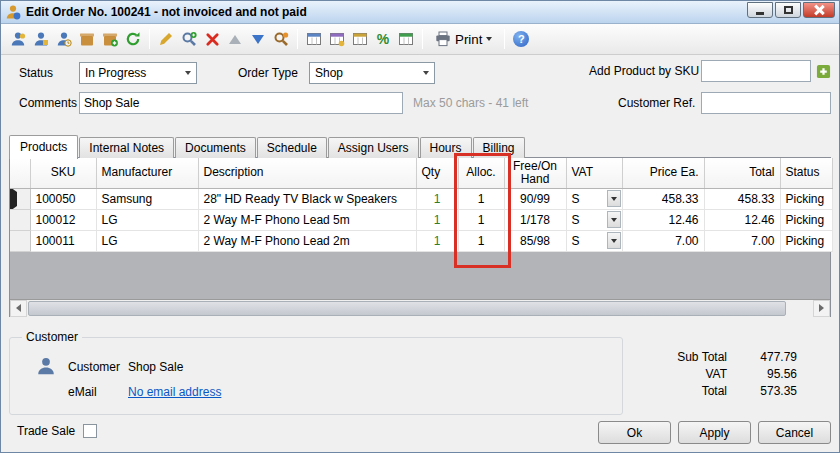  What do you see at coordinates (374, 148) in the screenshot?
I see `tab-assign-users: Assign Users` at bounding box center [374, 148].